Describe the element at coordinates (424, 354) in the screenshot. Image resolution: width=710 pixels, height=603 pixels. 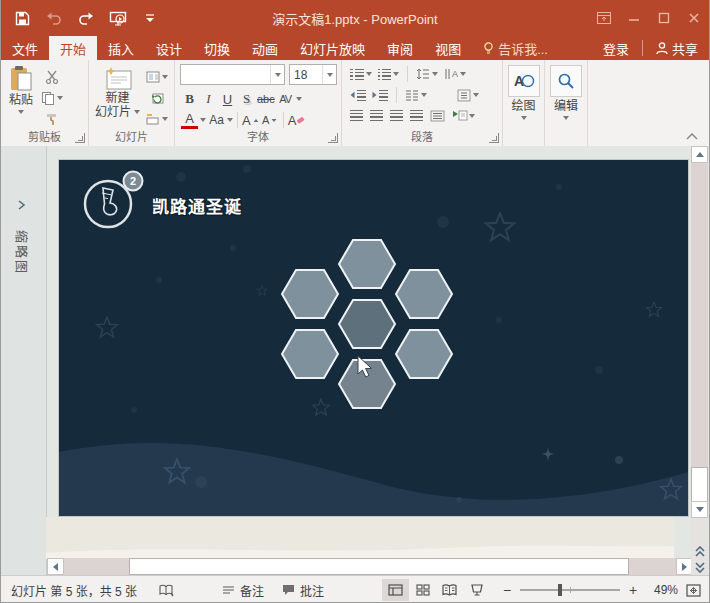
I see `hexagon-lower-right` at that location.